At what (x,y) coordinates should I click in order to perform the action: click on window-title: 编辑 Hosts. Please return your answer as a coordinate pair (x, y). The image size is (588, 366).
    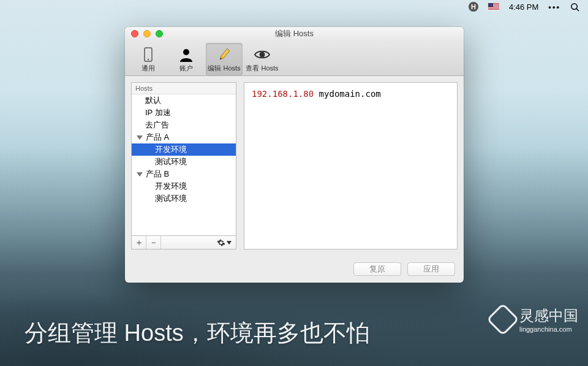
    Looking at the image, I should click on (294, 34).